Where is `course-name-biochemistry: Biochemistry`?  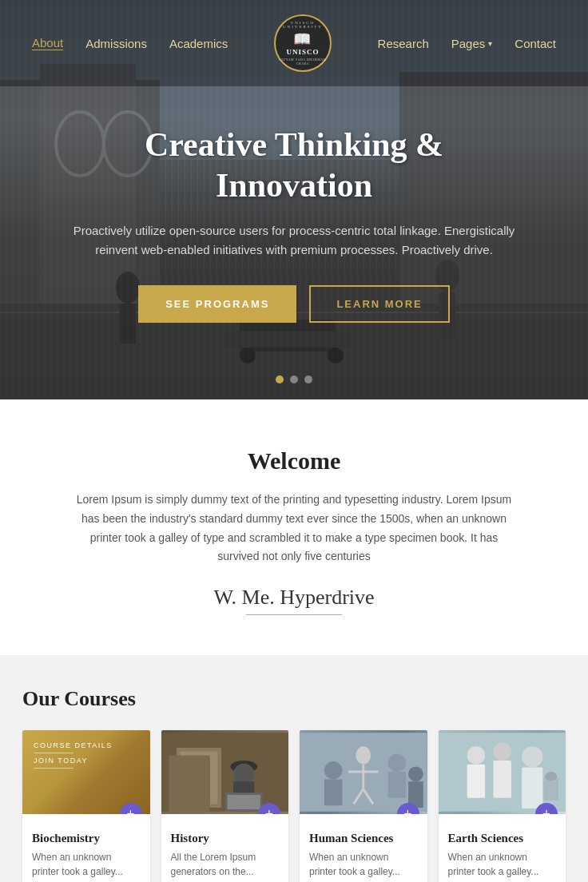
course-name-biochemistry: Biochemistry is located at coordinates (86, 839).